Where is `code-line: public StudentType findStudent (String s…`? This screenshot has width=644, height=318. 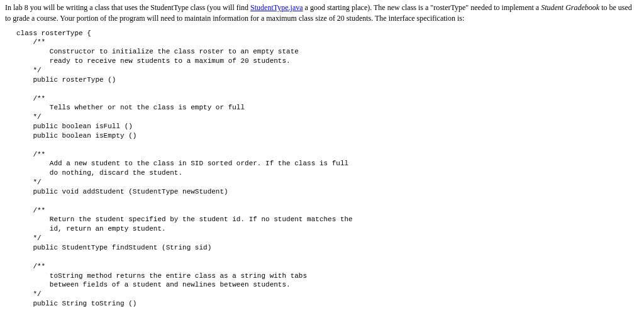
code-line: public StudentType findStudent (String s… is located at coordinates (114, 248).